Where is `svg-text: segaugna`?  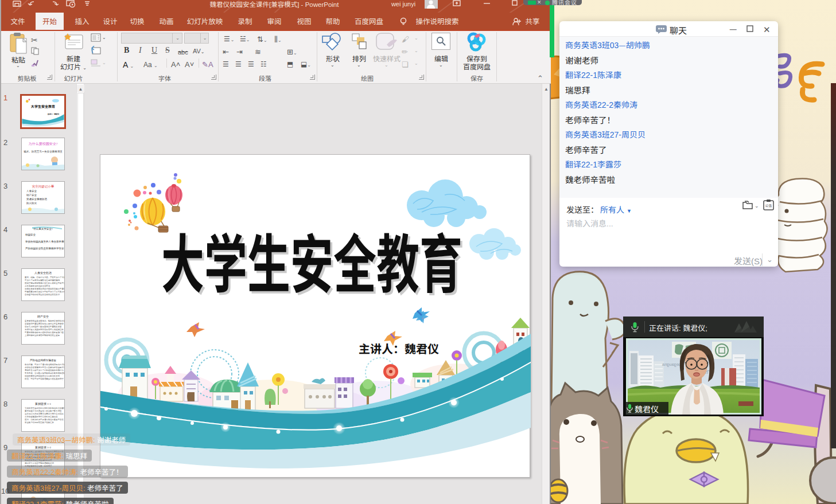
svg-text: segaugna is located at coordinates (671, 364).